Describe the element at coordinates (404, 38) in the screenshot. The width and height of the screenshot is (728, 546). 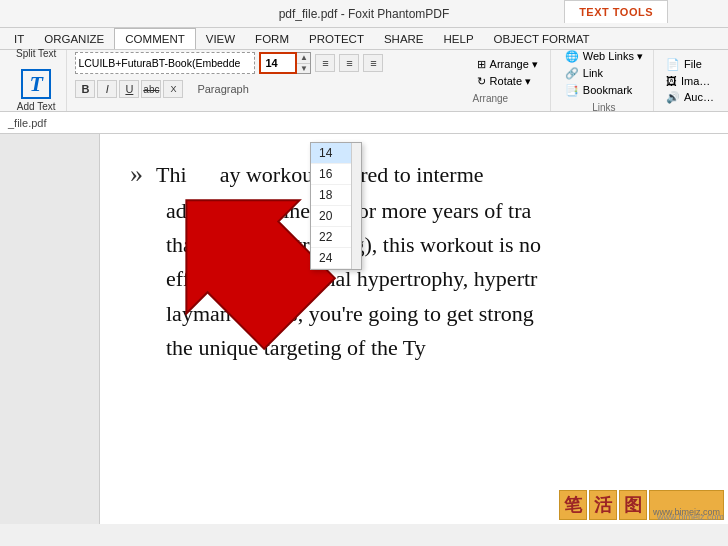
I see `menu-share: SHARE` at that location.